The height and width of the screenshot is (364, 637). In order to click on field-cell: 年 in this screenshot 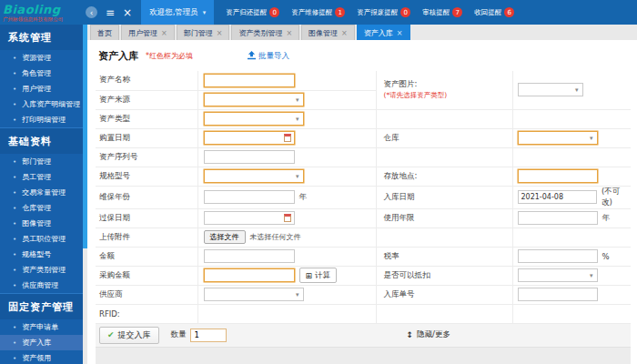, I will do `click(287, 197)`.